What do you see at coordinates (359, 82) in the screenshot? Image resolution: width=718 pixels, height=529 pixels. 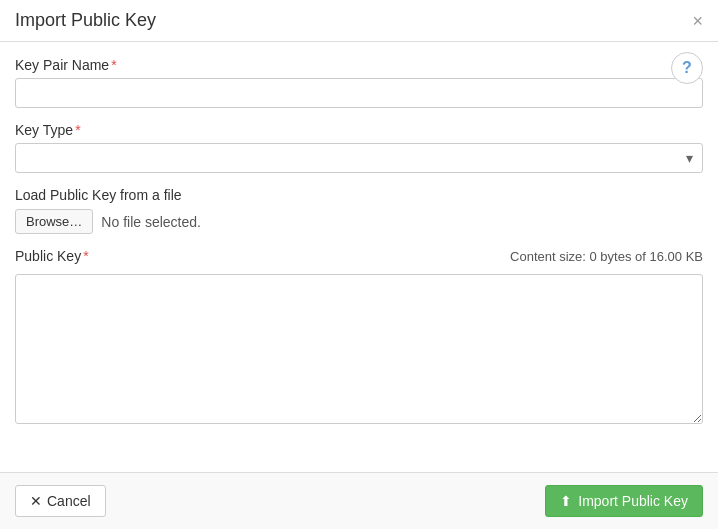 I see `key-pair-name-group: Key Pair Name*` at bounding box center [359, 82].